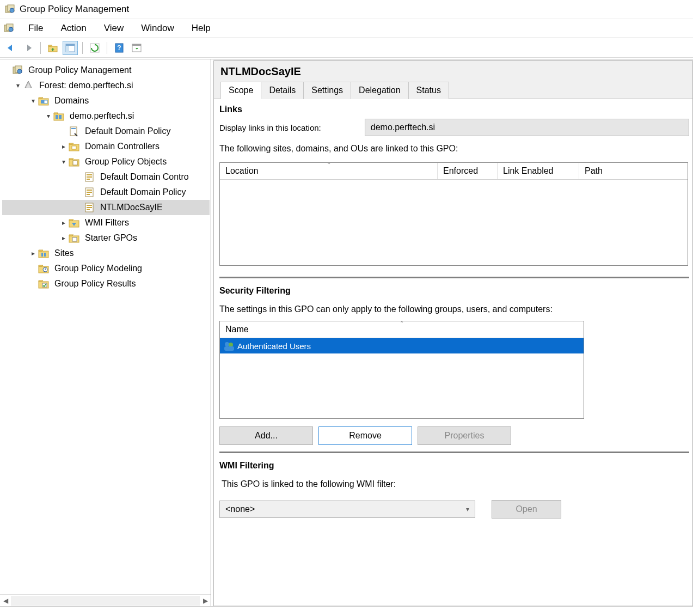 The width and height of the screenshot is (693, 616). Describe the element at coordinates (106, 116) in the screenshot. I see `tree-node: ▾demo.perftech.si` at that location.